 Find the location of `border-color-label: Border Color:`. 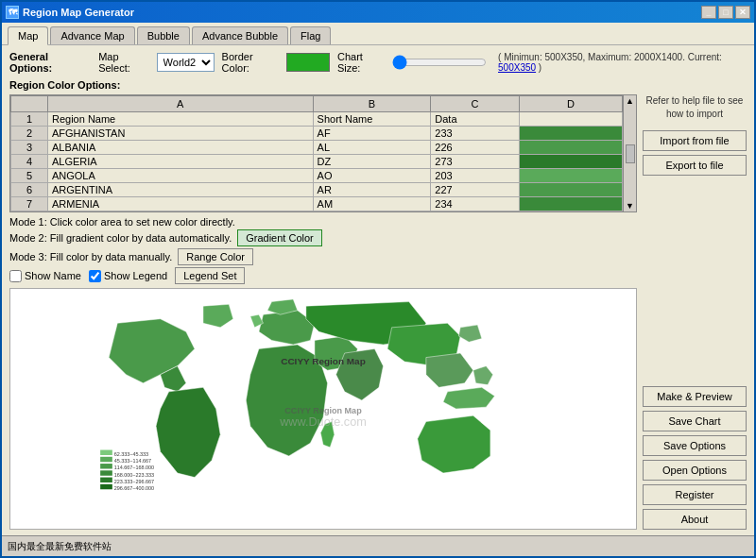

border-color-label: Border Color: is located at coordinates (250, 62).